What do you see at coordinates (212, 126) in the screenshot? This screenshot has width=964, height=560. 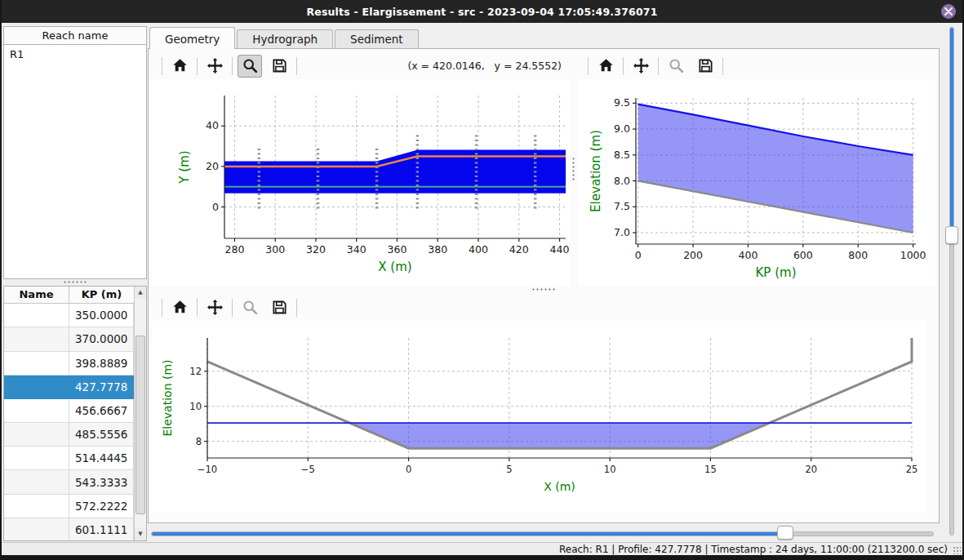 I see `svg-text: 40` at bounding box center [212, 126].